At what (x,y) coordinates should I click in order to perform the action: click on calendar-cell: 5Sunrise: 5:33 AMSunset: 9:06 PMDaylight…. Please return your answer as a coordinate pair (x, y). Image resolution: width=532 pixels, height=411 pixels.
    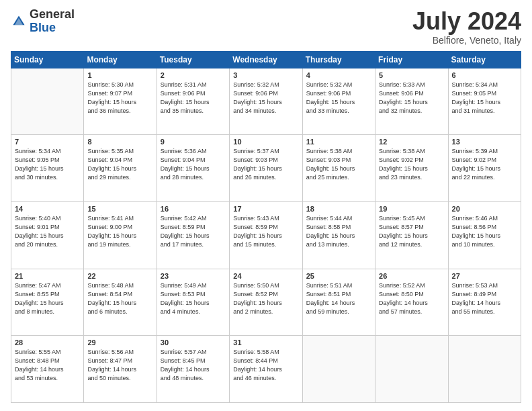
    Looking at the image, I should click on (412, 101).